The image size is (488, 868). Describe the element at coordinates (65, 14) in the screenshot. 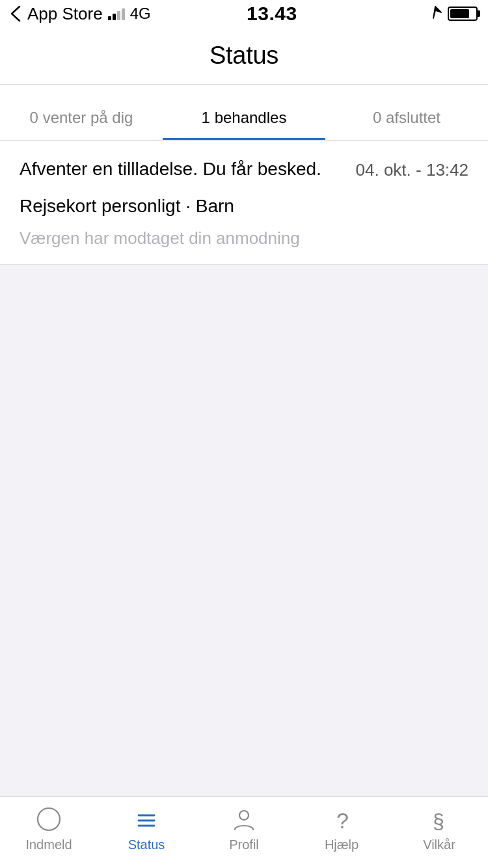

I see `carrier-label: App Store` at that location.